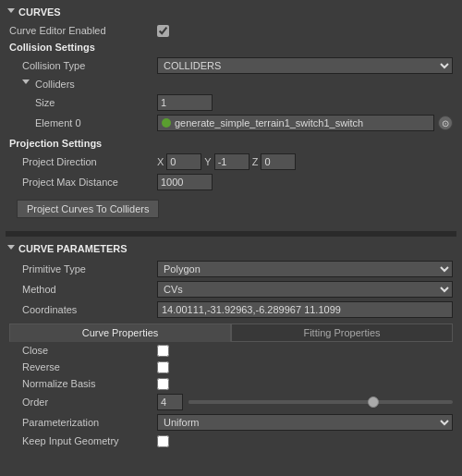 Image resolution: width=462 pixels, height=476 pixels. I want to click on order-slider-fill, so click(281, 402).